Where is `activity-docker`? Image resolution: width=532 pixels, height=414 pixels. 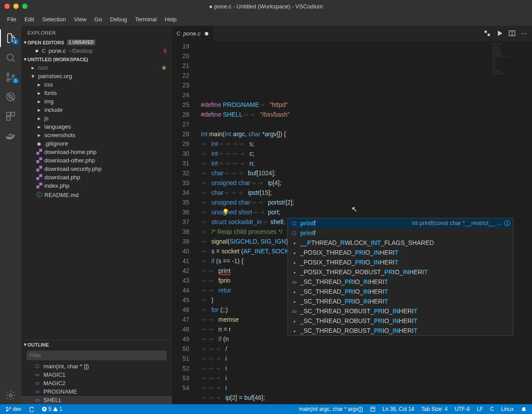 activity-docker is located at coordinates (11, 136).